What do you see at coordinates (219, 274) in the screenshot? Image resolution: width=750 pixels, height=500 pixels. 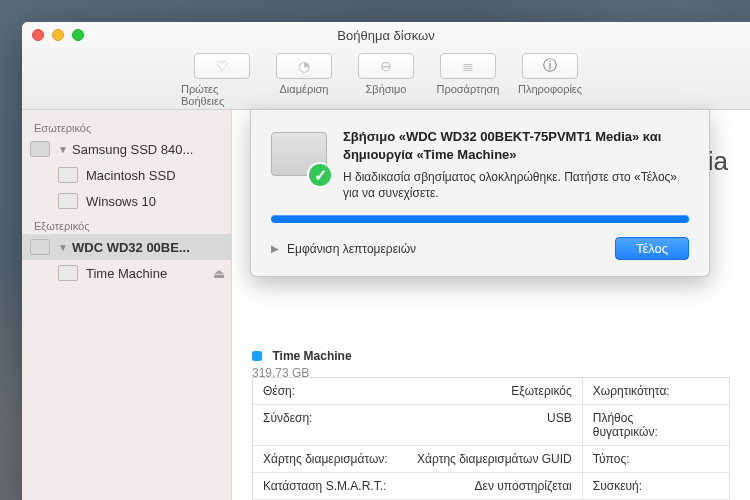 I see `eject-icon: ⏏` at bounding box center [219, 274].